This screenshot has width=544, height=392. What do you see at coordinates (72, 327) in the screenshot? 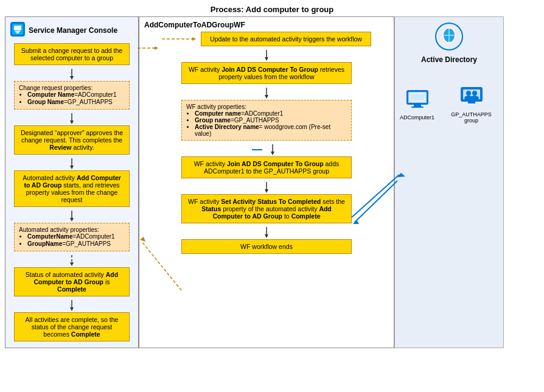
I see `left-box-7: All activities are complete, so the stat…` at bounding box center [72, 327].